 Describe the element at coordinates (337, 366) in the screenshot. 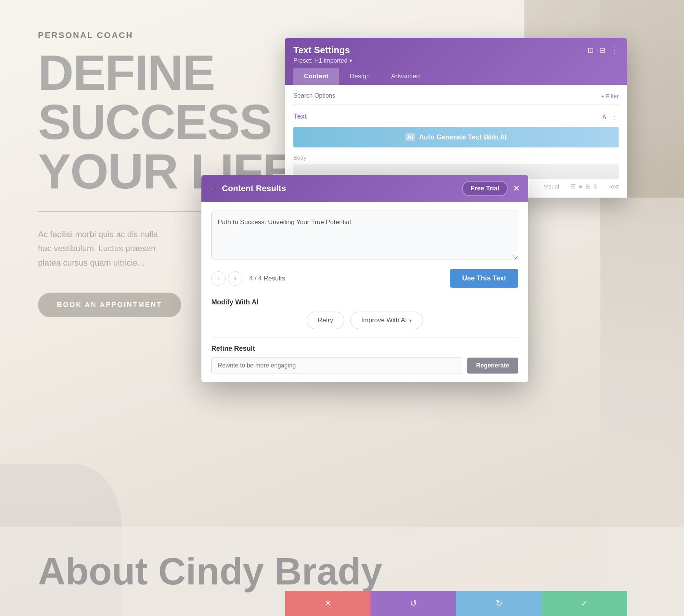

I see `refine-input` at that location.